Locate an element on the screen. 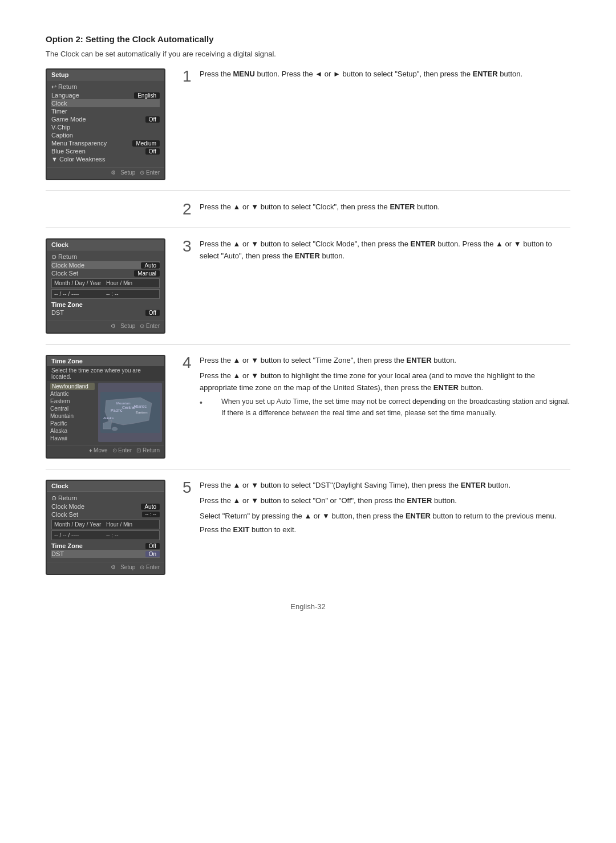  tz-item-eastern: Eastern is located at coordinates (72, 402).